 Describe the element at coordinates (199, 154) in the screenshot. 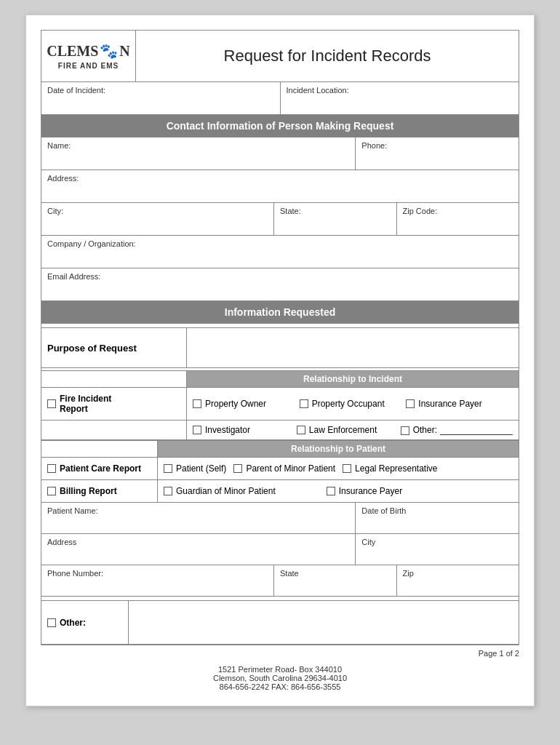

I see `name-cell: Name:` at that location.